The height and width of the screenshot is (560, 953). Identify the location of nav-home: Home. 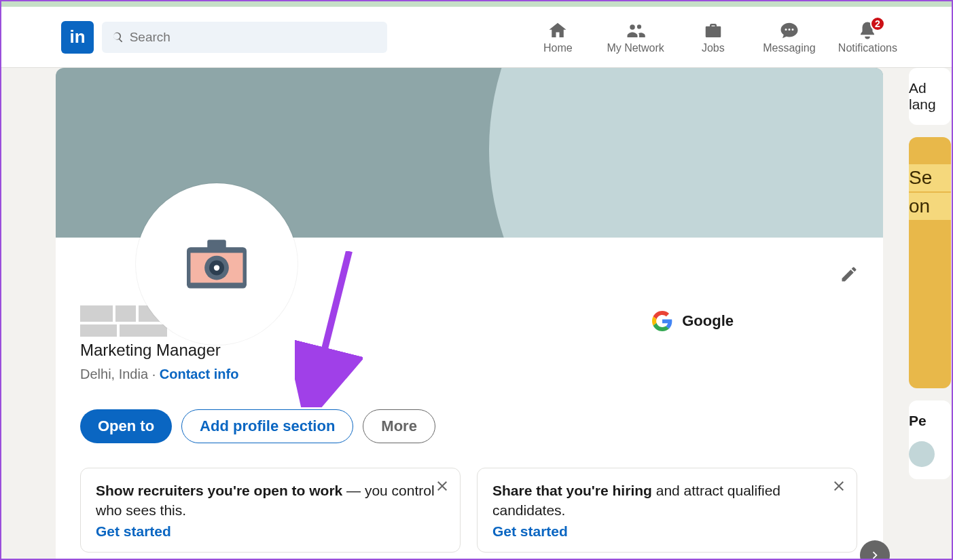
(558, 37).